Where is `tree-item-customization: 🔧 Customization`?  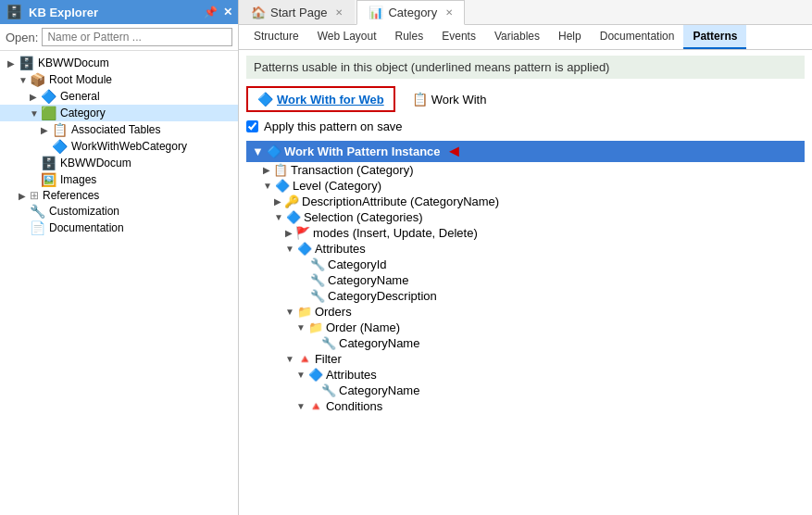
tree-item-customization: 🔧 Customization is located at coordinates (119, 211).